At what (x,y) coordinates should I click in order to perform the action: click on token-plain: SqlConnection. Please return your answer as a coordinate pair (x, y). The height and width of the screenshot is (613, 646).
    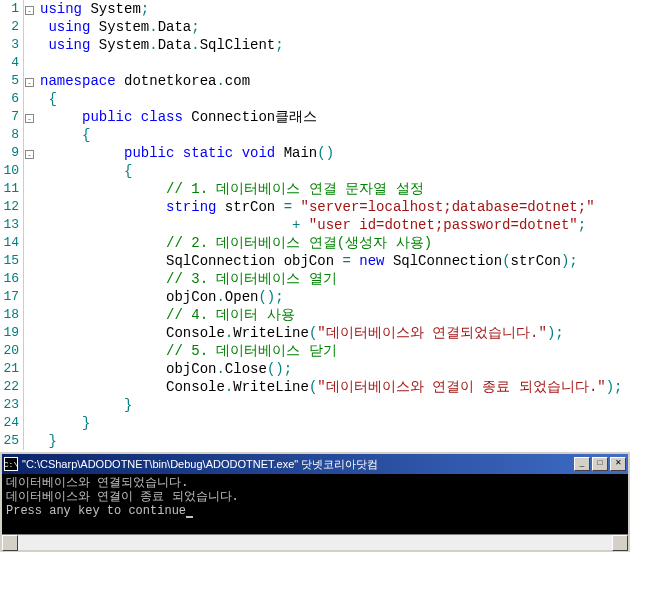
    Looking at the image, I should click on (444, 261).